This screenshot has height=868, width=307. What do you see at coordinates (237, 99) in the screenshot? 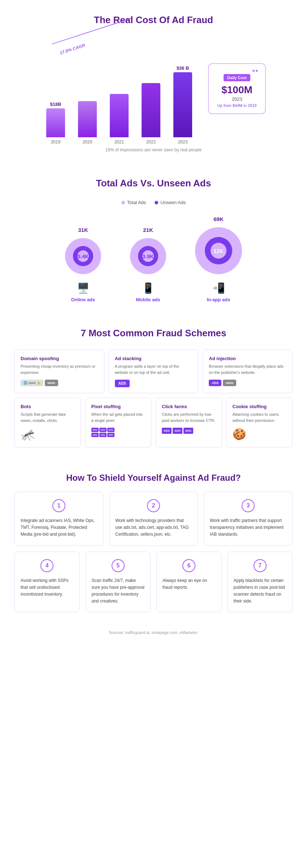
I see `daily-cost-year: 2023` at bounding box center [237, 99].